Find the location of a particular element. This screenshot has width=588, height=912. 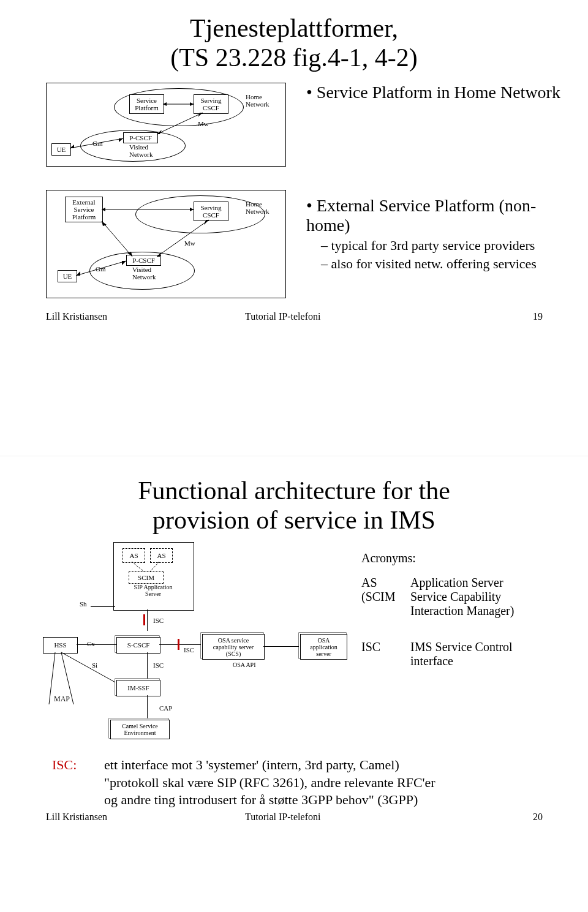

imssf-box: IM-SSF is located at coordinates (138, 688).